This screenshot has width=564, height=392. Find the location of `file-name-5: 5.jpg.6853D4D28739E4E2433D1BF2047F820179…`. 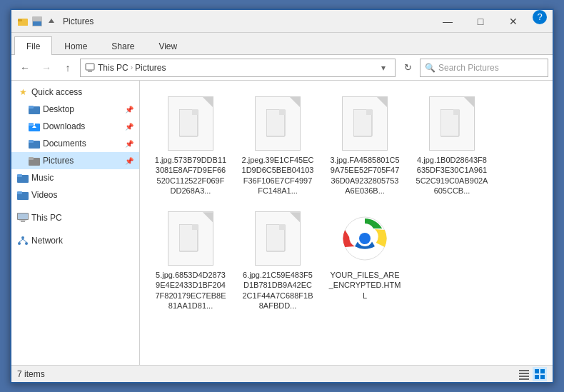

file-name-5: 5.jpg.6853D4D28739E4E2433D1BF2047F820179… is located at coordinates (191, 290).